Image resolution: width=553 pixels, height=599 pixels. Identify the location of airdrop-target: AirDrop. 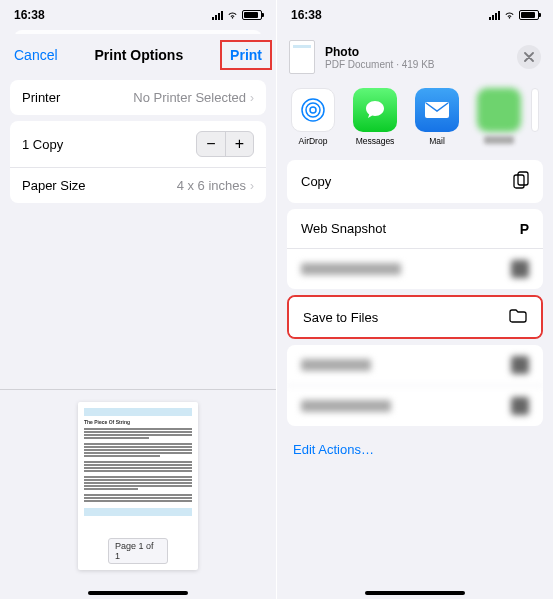
(313, 117).